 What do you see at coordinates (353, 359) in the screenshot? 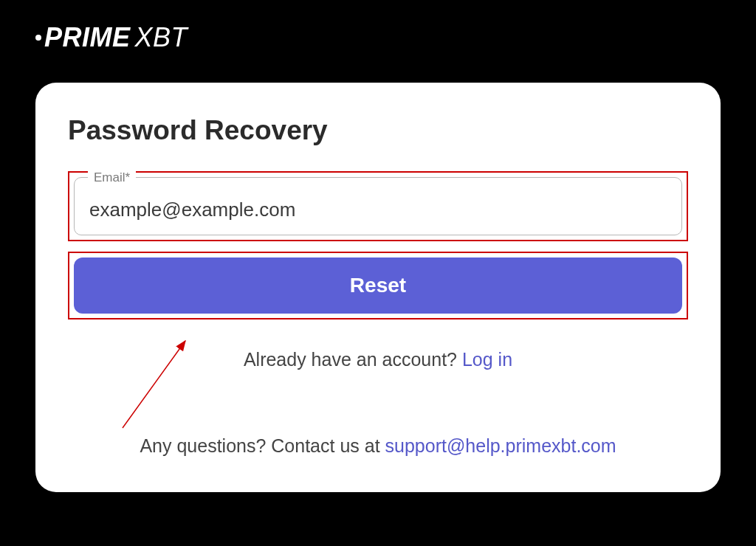
I see `login-prefix: Already have an account?` at bounding box center [353, 359].